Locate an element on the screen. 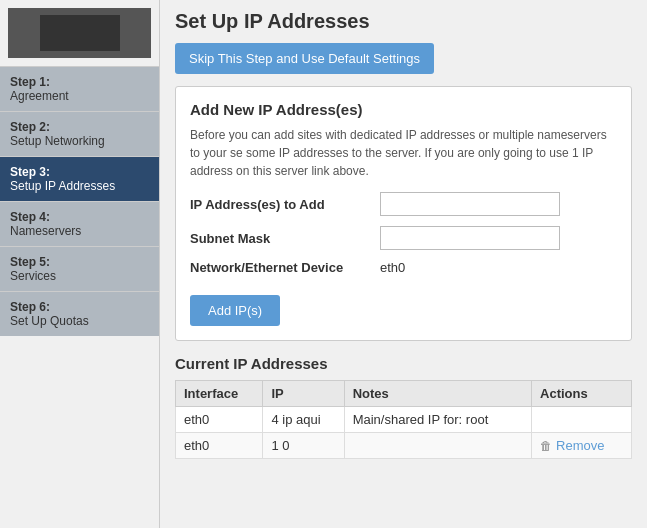 Image resolution: width=647 pixels, height=528 pixels. step-name: Setup IP Addresses is located at coordinates (80, 186).